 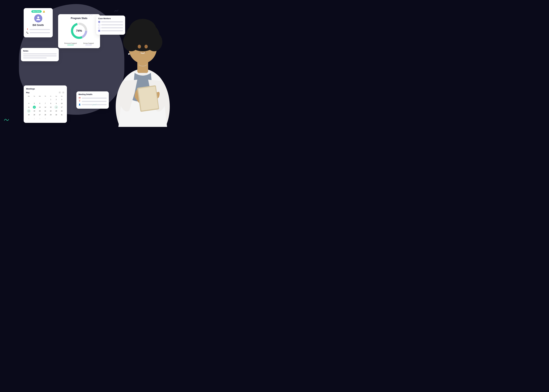 I want to click on cal-day: 10, so click(x=62, y=103).